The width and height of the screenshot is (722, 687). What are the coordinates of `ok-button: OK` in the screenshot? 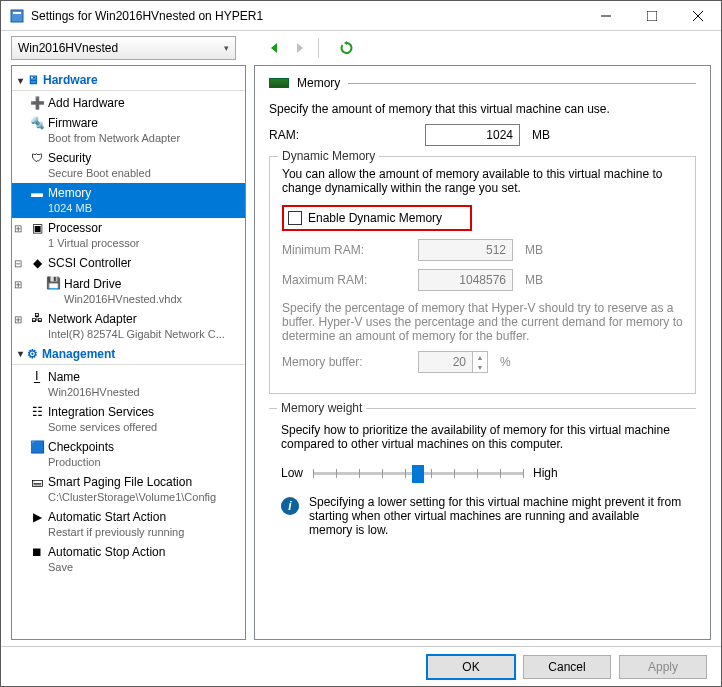 It's located at (471, 667).